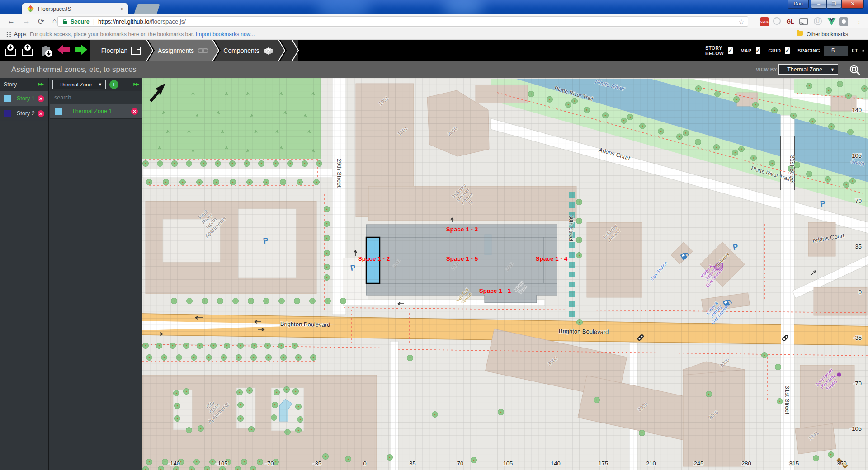 The image size is (868, 470). Describe the element at coordinates (54, 21) in the screenshot. I see `home-icon: ⌂` at that location.